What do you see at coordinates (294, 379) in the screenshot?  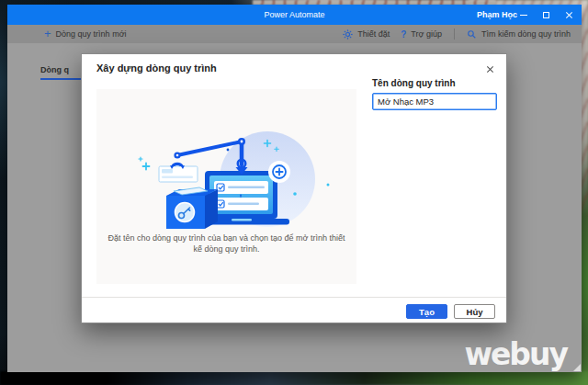 I see `wallpaper-bottom` at bounding box center [294, 379].